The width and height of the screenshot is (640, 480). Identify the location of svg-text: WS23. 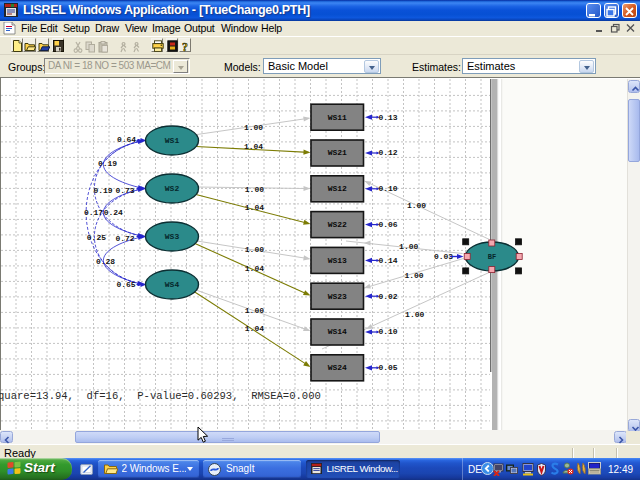
(338, 296).